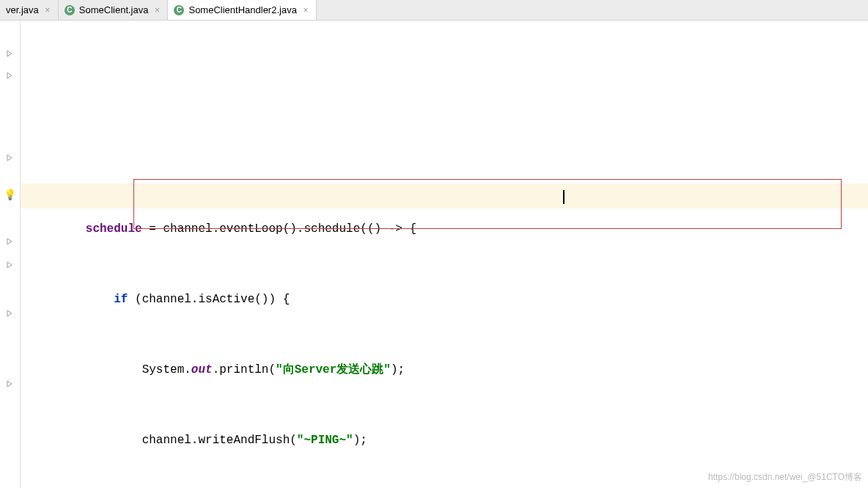 Image resolution: width=868 pixels, height=488 pixels. I want to click on code-line: schedule = channel.eventLoop().schedule(…, so click(449, 229).